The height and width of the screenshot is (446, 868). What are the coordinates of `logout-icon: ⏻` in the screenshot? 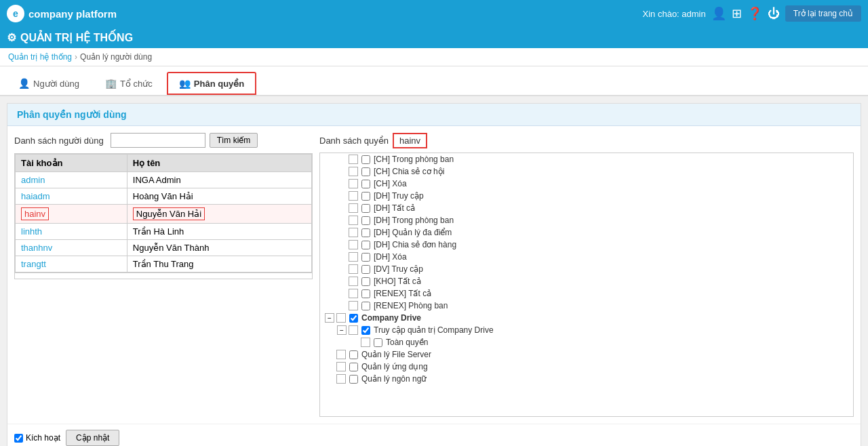 It's located at (774, 14).